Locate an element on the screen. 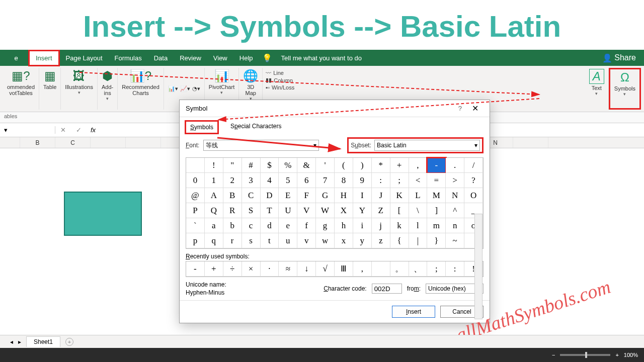 This screenshot has height=362, width=644. close-icon: ✕ is located at coordinates (475, 109).